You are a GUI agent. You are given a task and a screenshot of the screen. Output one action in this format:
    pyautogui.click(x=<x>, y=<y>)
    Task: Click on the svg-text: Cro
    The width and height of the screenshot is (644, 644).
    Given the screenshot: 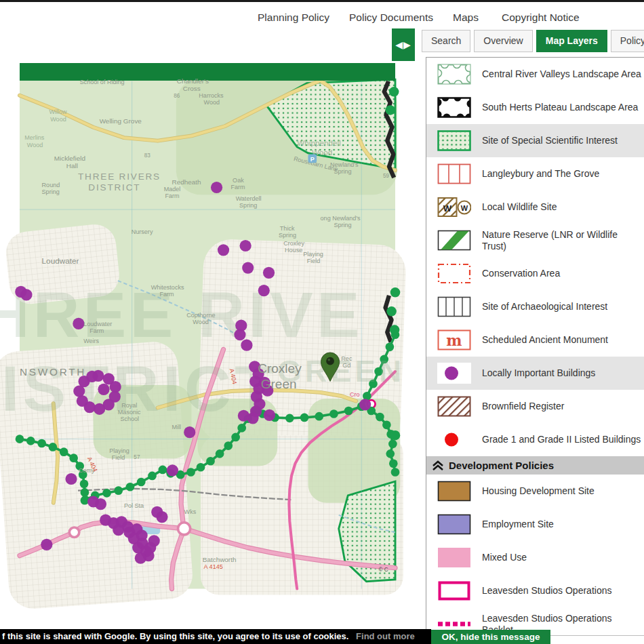 What is the action you would take?
    pyautogui.click(x=355, y=395)
    